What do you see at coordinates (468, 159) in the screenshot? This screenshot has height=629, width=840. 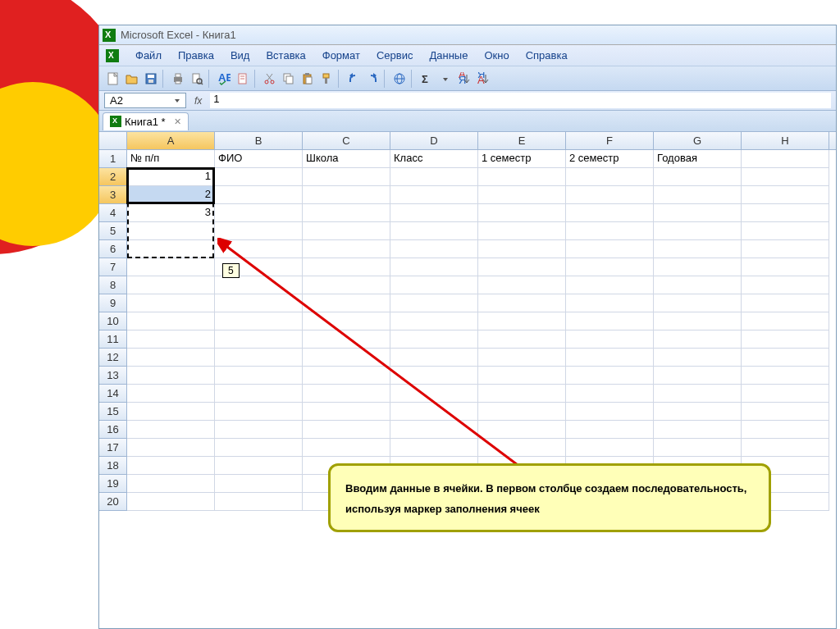 I see `row-1: 1 № п/п ФИО Школа Класс 1 семестр 2 семе…` at bounding box center [468, 159].